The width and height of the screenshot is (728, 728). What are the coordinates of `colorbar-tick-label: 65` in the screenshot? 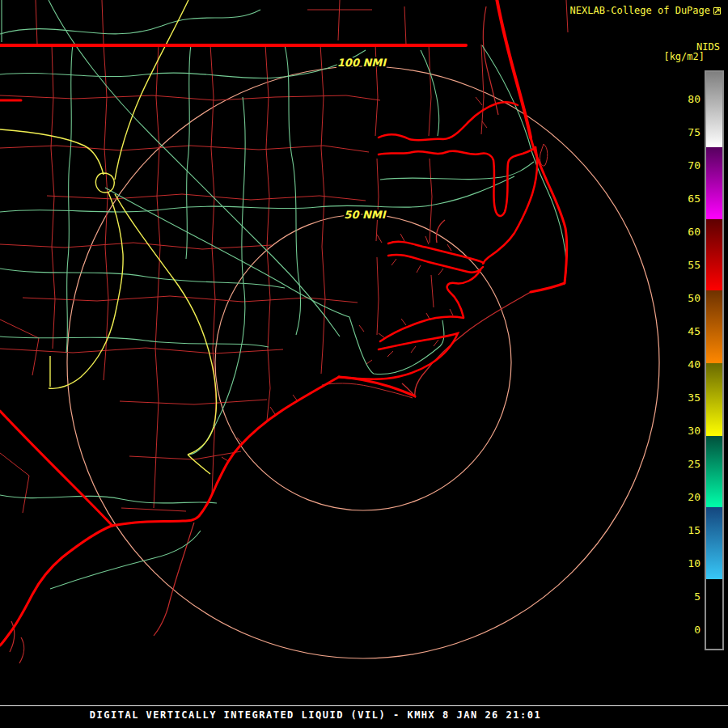 It's located at (694, 199).